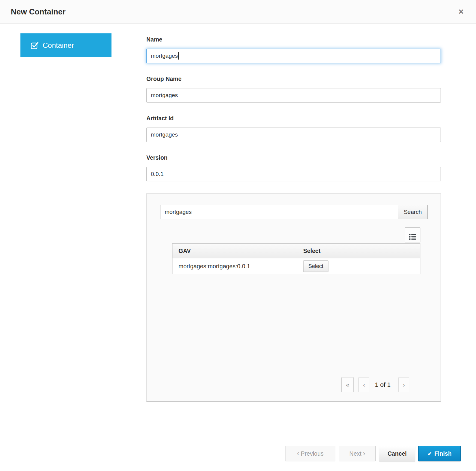 The image size is (476, 471). I want to click on first-page-button: «, so click(347, 385).